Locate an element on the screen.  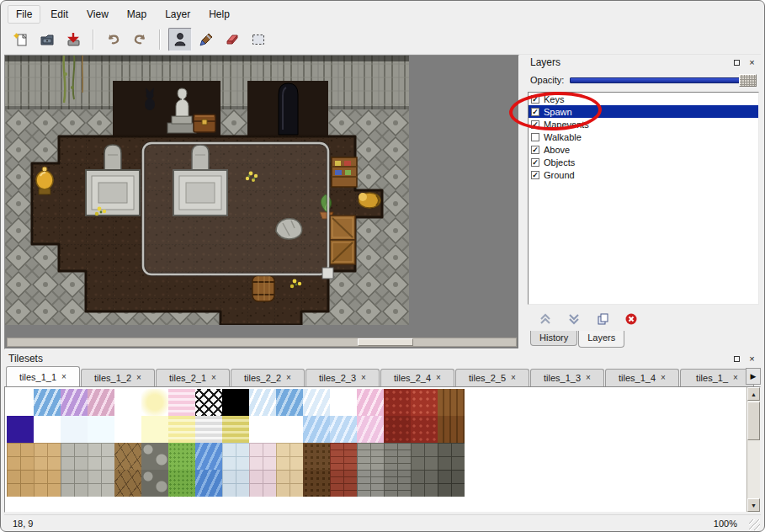
open-button is located at coordinates (47, 40).